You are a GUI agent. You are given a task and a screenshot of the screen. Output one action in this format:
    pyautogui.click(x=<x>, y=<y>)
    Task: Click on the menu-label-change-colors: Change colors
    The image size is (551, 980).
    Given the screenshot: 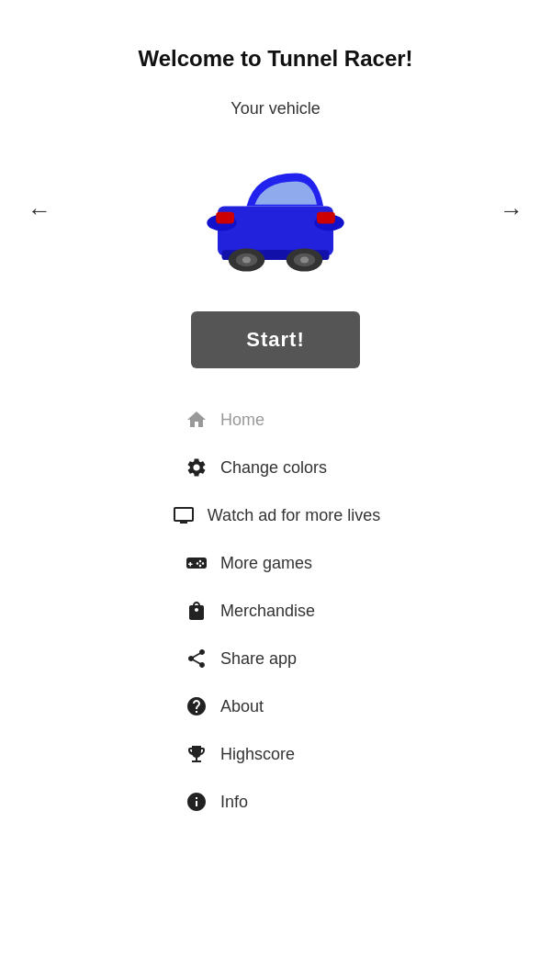 What is the action you would take?
    pyautogui.click(x=294, y=468)
    